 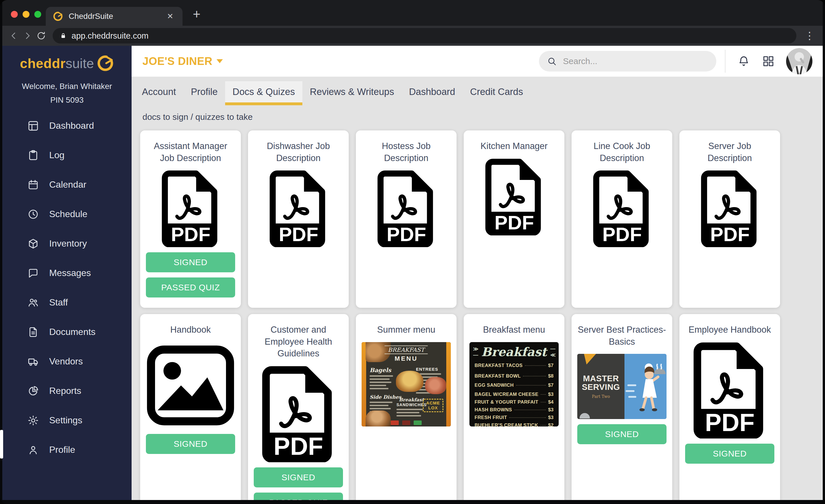 I want to click on doc-title: Assistant Manager Job Description, so click(x=191, y=152).